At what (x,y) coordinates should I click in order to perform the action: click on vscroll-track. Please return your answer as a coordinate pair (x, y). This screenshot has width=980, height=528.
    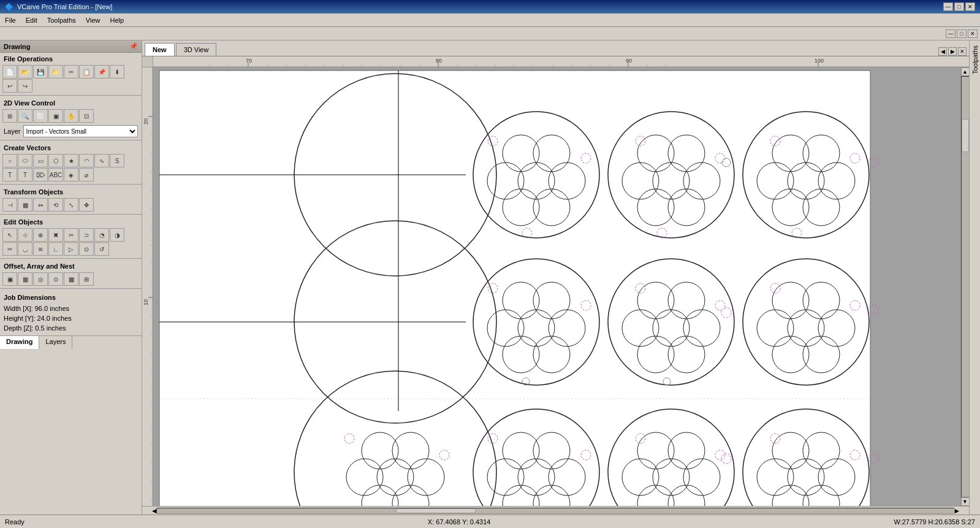
    Looking at the image, I should click on (965, 287).